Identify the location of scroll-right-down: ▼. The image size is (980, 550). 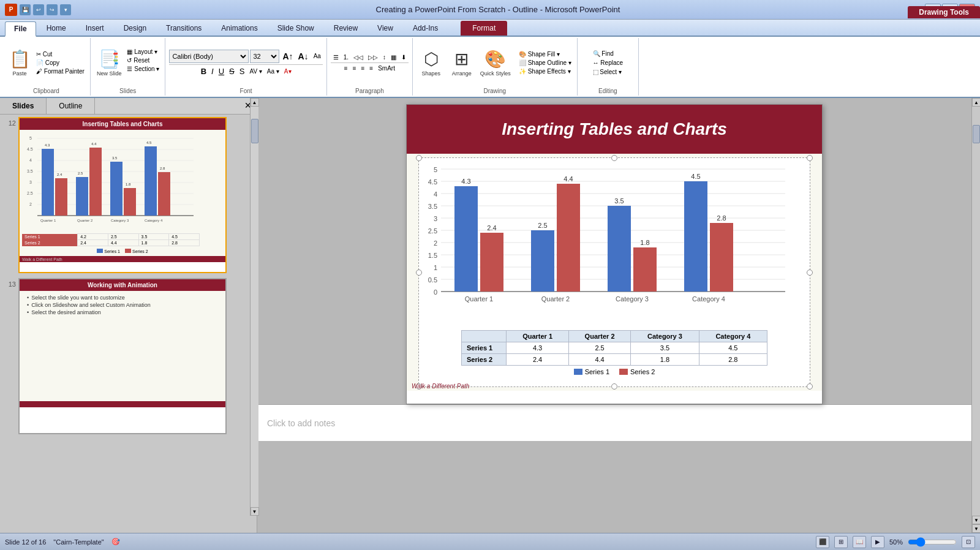
(976, 520).